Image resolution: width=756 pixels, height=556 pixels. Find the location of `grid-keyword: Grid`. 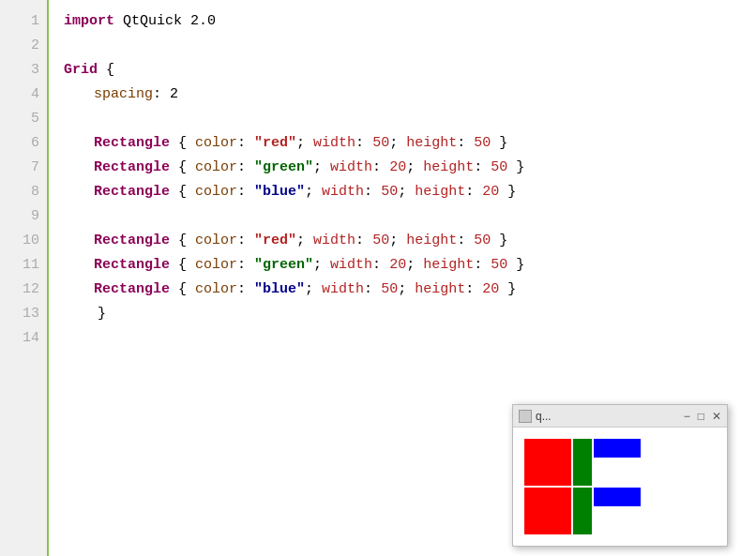

grid-keyword: Grid is located at coordinates (81, 70).